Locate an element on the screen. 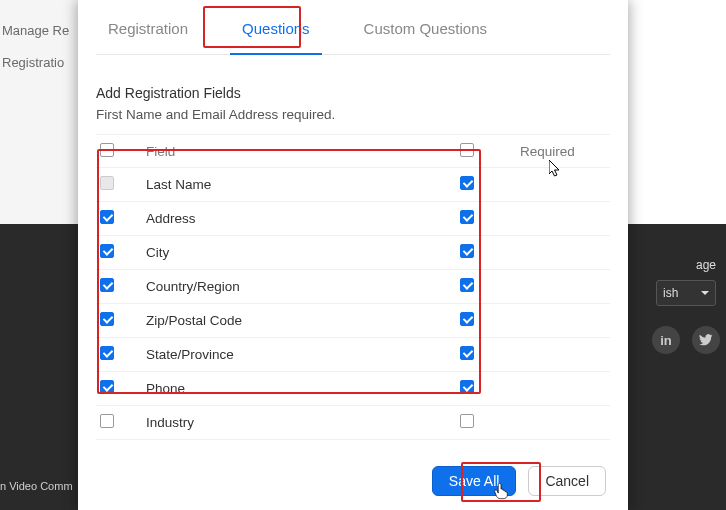  language-value: ish is located at coordinates (670, 293).